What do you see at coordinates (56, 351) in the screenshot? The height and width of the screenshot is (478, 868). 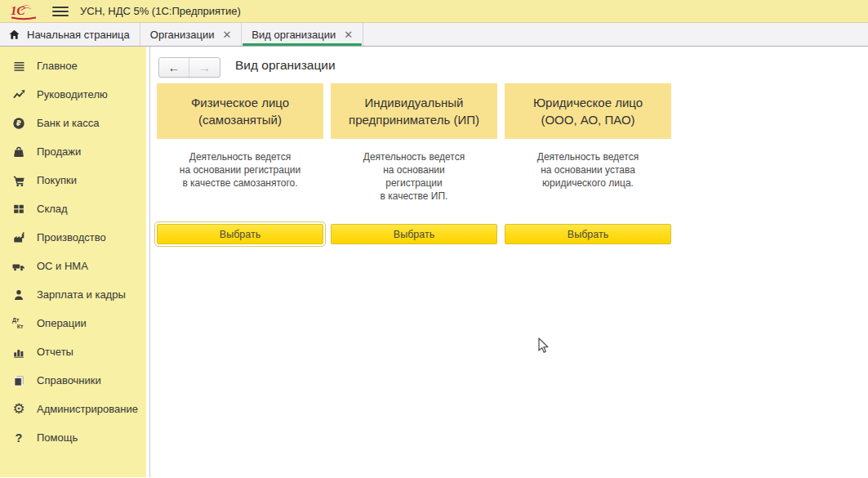 I see `sidebar-item-label: Отчеты` at bounding box center [56, 351].